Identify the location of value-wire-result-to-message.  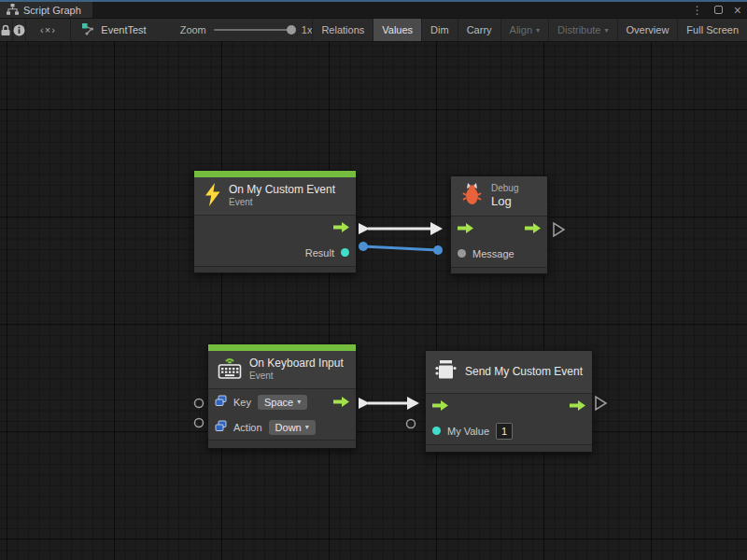
(401, 248).